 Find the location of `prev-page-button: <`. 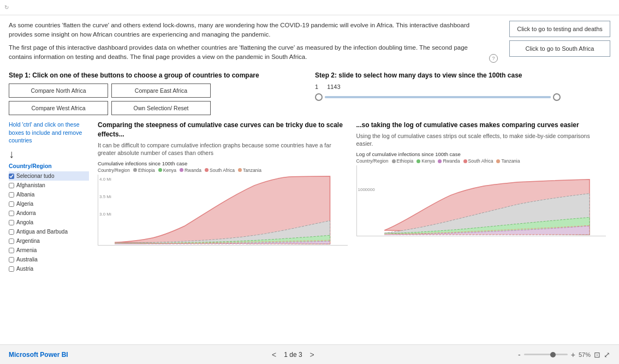

prev-page-button: < is located at coordinates (274, 355).